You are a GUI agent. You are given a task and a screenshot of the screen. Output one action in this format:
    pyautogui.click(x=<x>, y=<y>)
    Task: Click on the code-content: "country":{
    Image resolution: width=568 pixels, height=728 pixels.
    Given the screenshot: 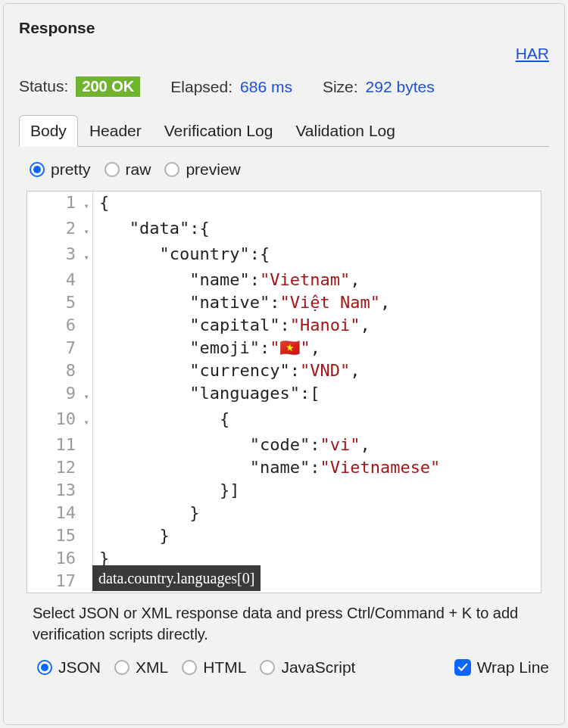 What is the action you would take?
    pyautogui.click(x=182, y=256)
    